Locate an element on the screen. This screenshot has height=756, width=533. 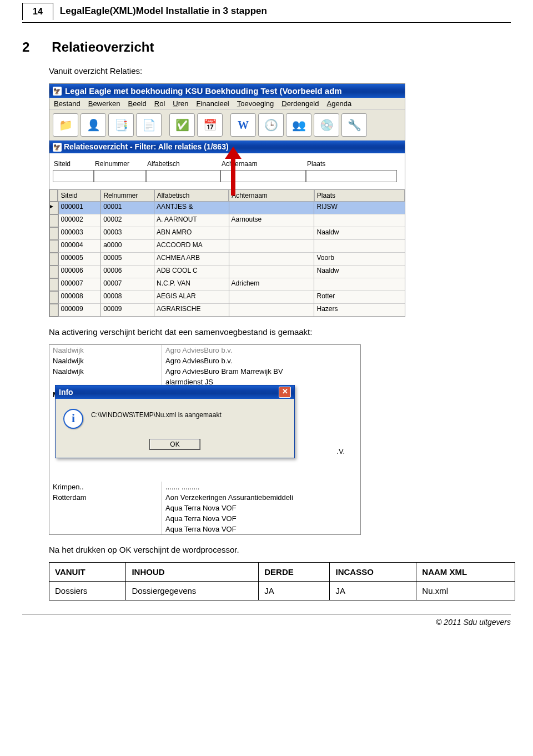
menu-agenda: Agenda is located at coordinates (339, 103).